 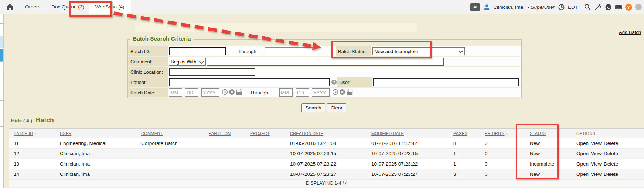 I want to click on hide-link: Hide ( 4 ), so click(x=21, y=121).